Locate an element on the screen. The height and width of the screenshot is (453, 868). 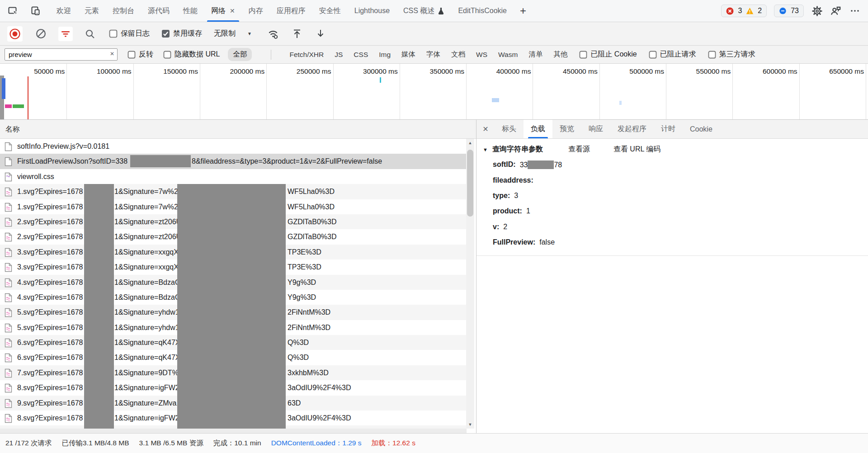
tab-css-overview: CSS 概述 is located at coordinates (424, 11).